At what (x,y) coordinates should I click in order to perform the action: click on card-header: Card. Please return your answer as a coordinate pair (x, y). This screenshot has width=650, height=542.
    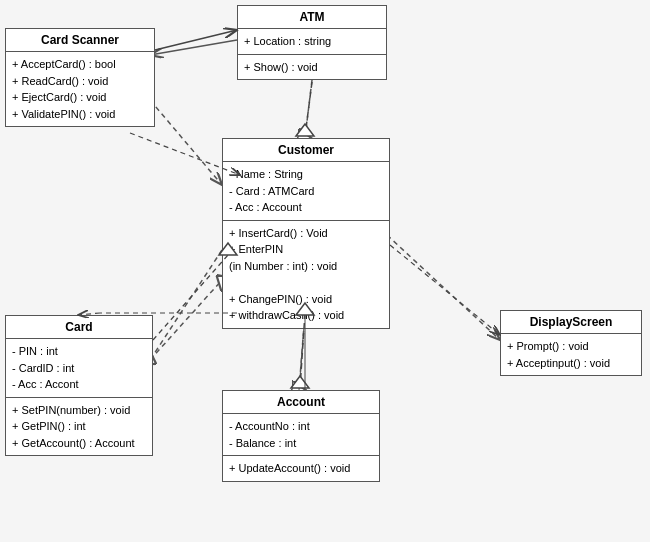
    Looking at the image, I should click on (79, 328).